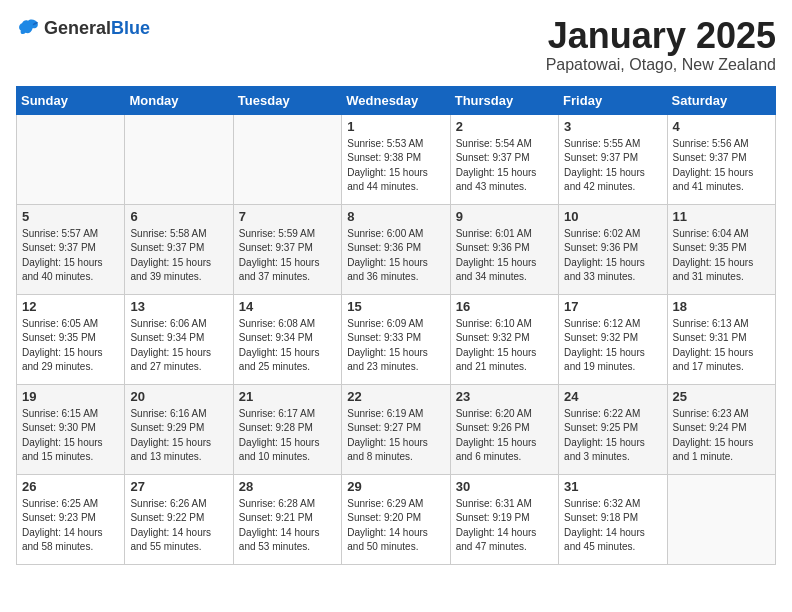 This screenshot has height=612, width=792. Describe the element at coordinates (288, 216) in the screenshot. I see `day-number: 7` at that location.